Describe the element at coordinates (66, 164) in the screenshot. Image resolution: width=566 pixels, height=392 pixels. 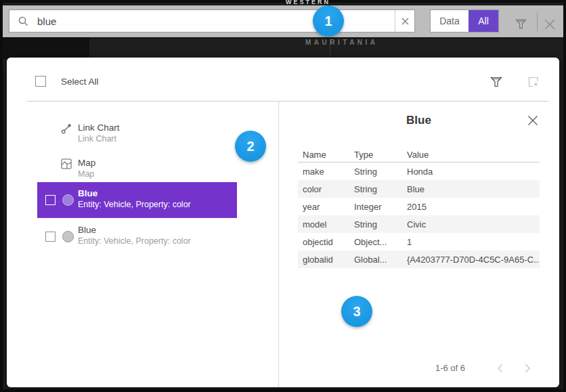
I see `map-icon` at that location.